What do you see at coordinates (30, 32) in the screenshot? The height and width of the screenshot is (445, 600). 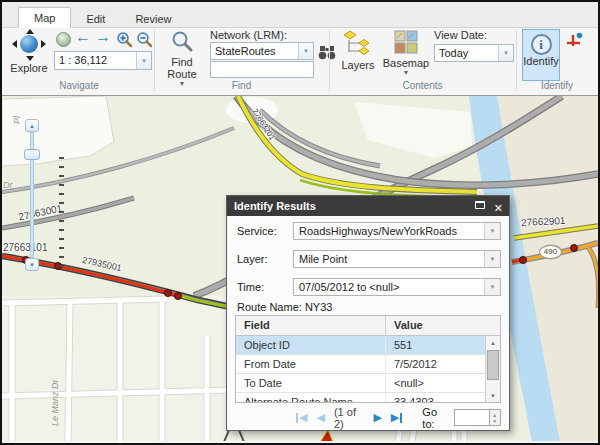 I see `arrow-up-icon` at bounding box center [30, 32].